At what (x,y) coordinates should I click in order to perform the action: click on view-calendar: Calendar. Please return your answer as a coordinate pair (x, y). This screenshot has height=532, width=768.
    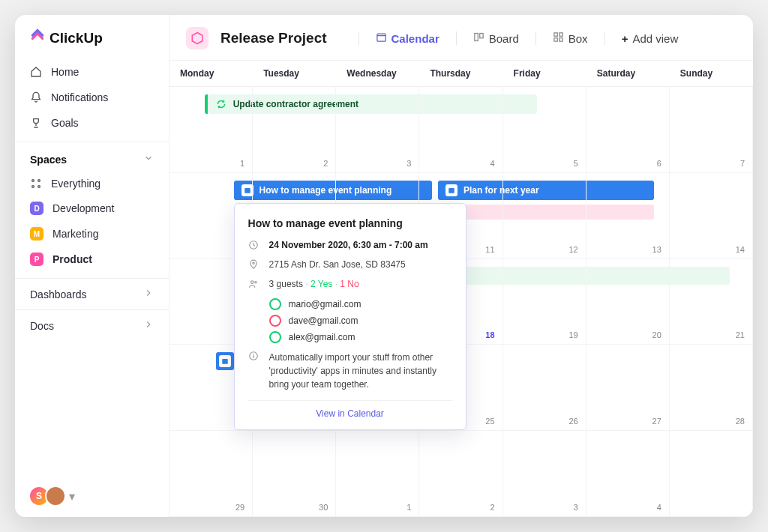
    Looking at the image, I should click on (408, 38).